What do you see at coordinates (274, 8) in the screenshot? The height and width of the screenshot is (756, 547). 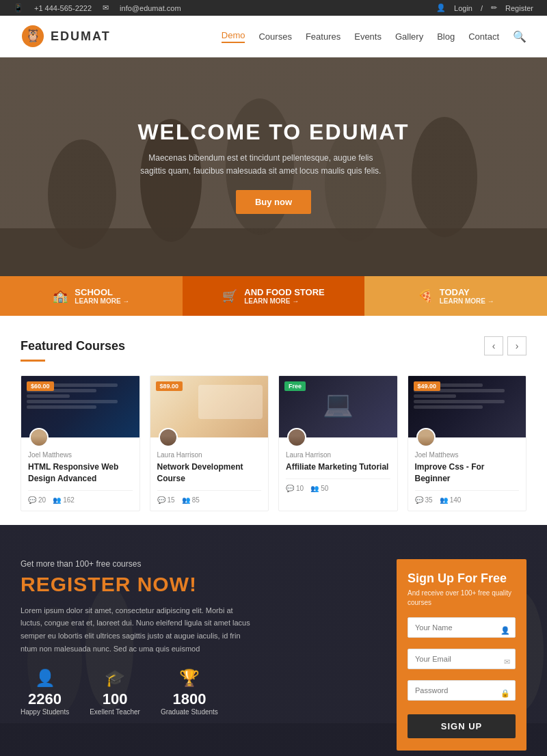 I see `top-bar: 📱 +1 444-565-2222 ✉ info@edumat.com 👤 Lo…` at bounding box center [274, 8].